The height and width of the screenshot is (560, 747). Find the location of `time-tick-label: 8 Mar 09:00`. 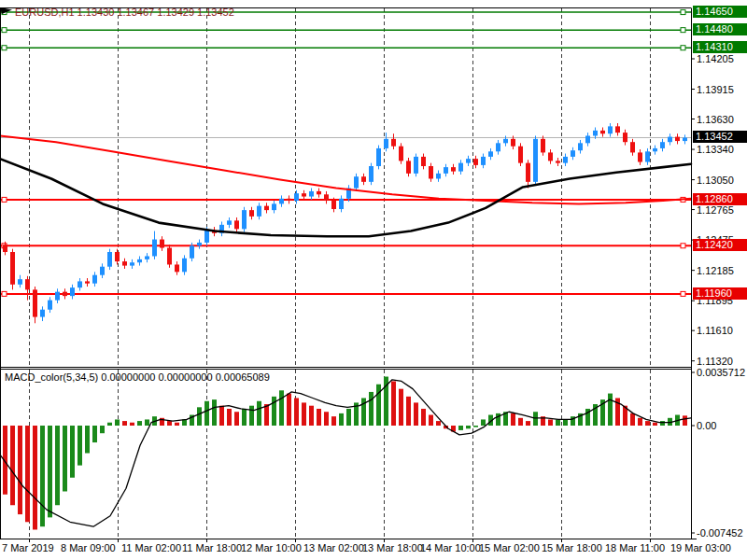

time-tick-label: 8 Mar 09:00 is located at coordinates (88, 548).